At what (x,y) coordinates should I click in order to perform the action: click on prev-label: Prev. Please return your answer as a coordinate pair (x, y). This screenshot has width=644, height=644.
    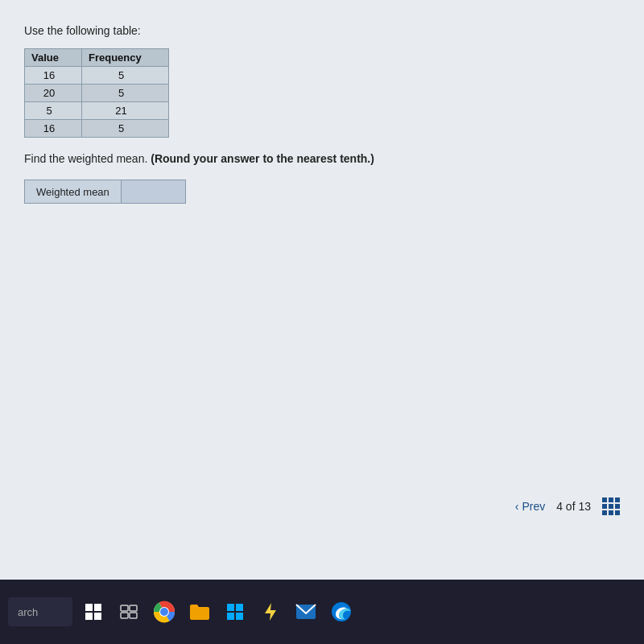
    Looking at the image, I should click on (533, 506).